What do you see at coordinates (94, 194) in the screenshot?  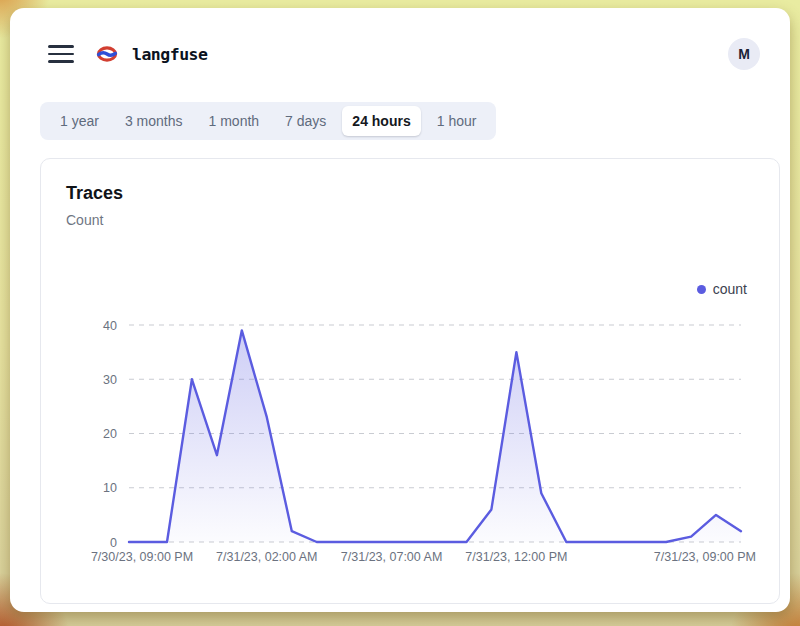 I see `card-title: Traces` at bounding box center [94, 194].